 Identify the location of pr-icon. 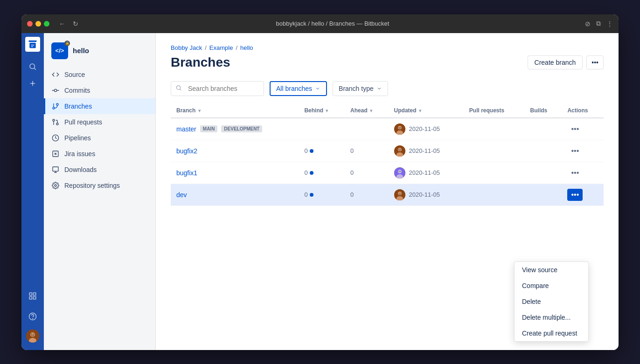
(56, 122).